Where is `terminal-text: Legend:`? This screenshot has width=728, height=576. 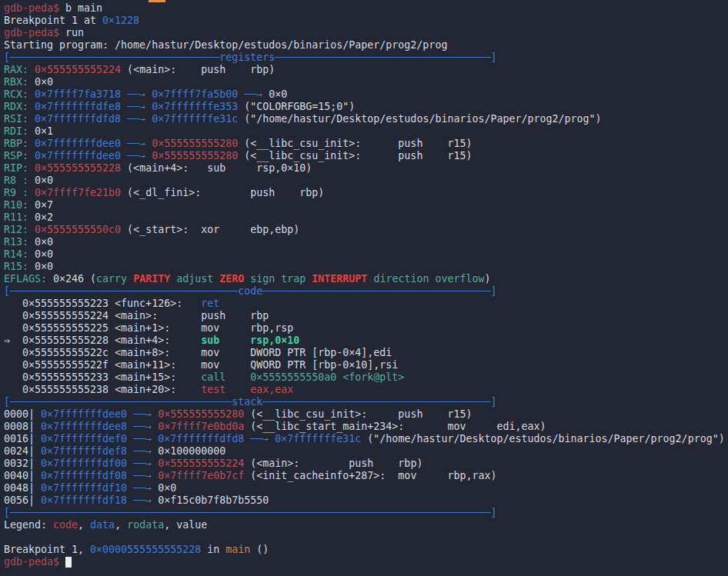
terminal-text: Legend: is located at coordinates (28, 524).